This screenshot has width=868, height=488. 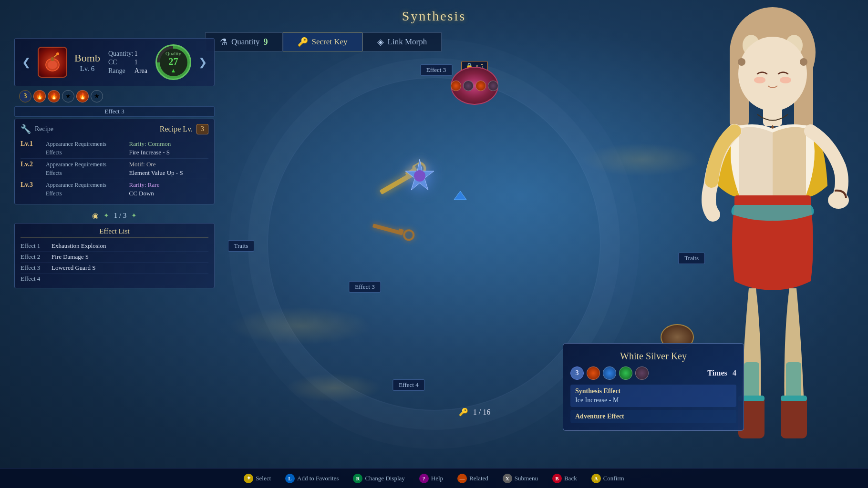 I want to click on confirm-label: Confirm, so click(x=614, y=478).